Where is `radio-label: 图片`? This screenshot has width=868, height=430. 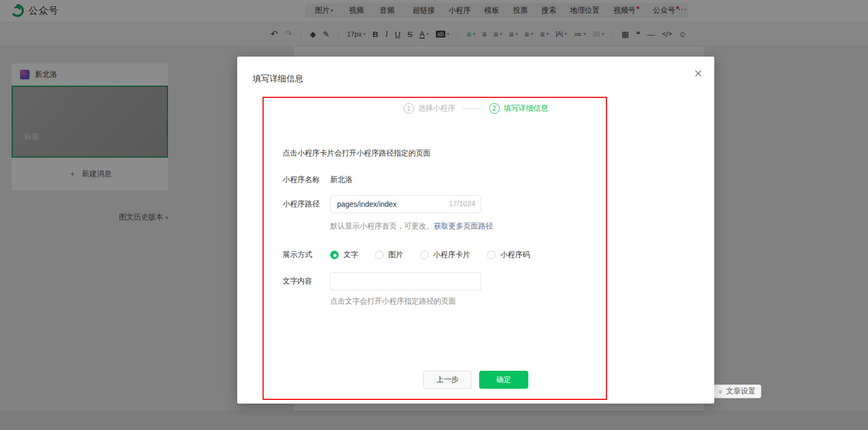 radio-label: 图片 is located at coordinates (396, 255).